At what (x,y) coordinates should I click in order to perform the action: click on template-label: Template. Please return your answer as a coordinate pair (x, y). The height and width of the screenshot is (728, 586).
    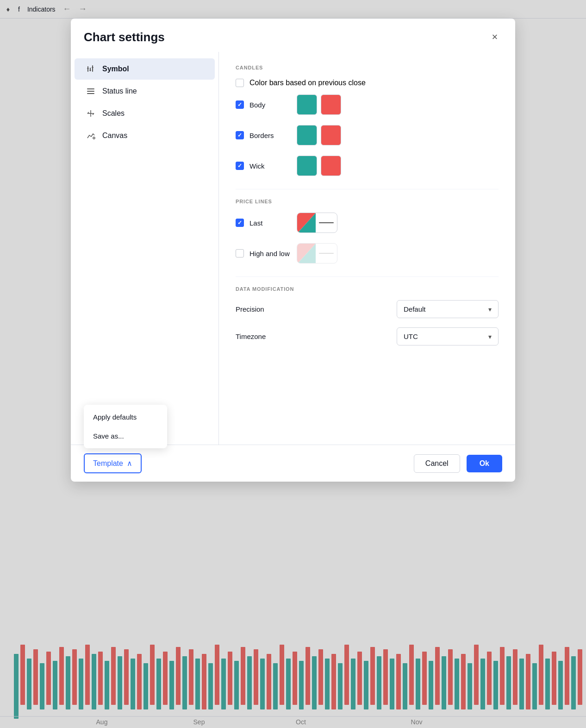
    Looking at the image, I should click on (108, 464).